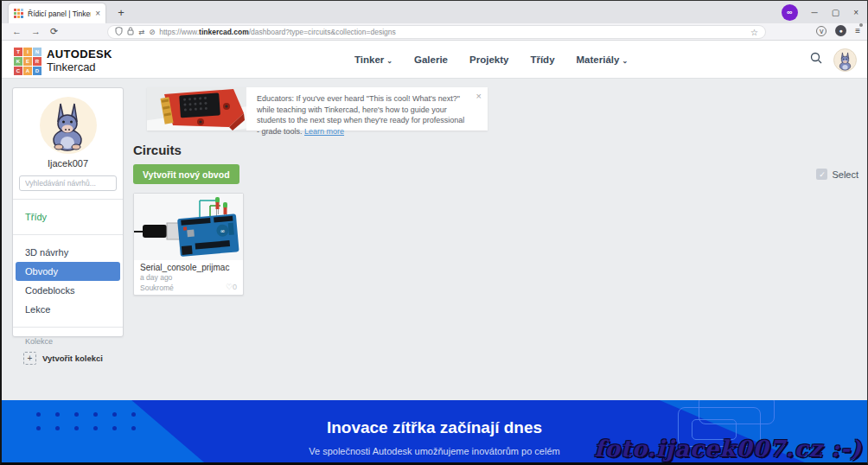 This screenshot has width=868, height=465. Describe the element at coordinates (19, 14) in the screenshot. I see `tinkercad-favicon` at that location.